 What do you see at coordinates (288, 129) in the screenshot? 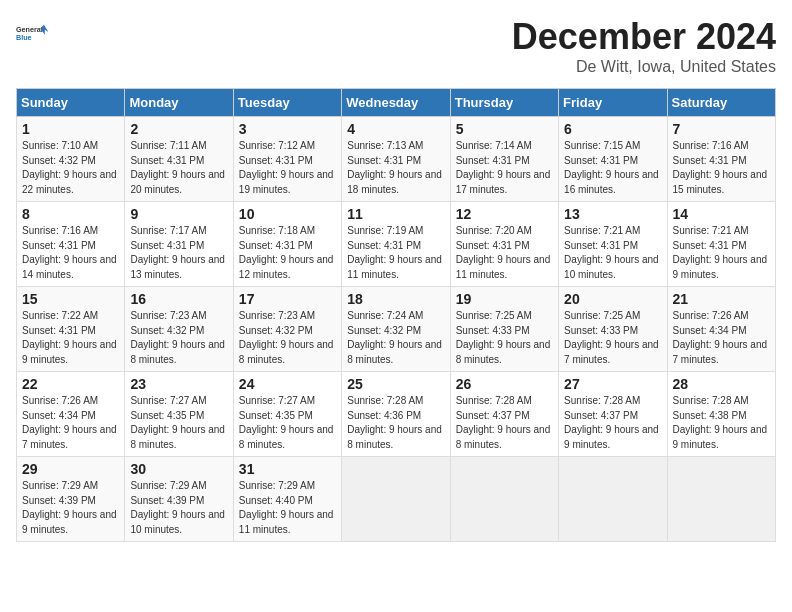
I see `day-number: 3` at bounding box center [288, 129].